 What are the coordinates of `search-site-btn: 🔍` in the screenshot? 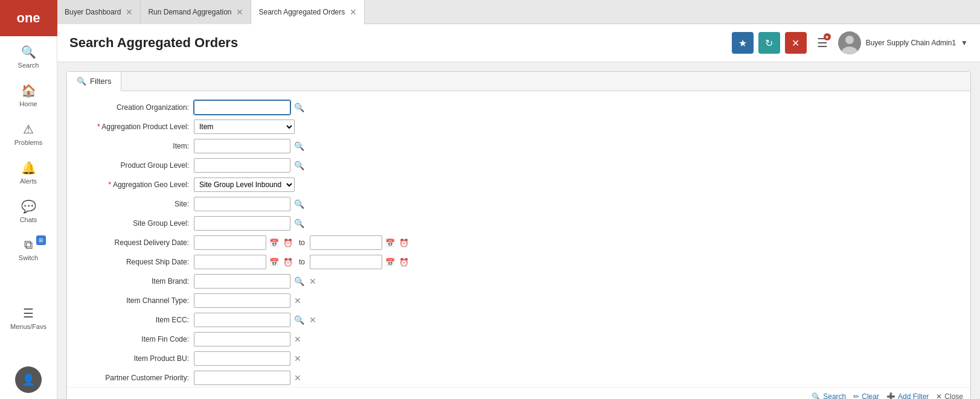 It's located at (299, 204).